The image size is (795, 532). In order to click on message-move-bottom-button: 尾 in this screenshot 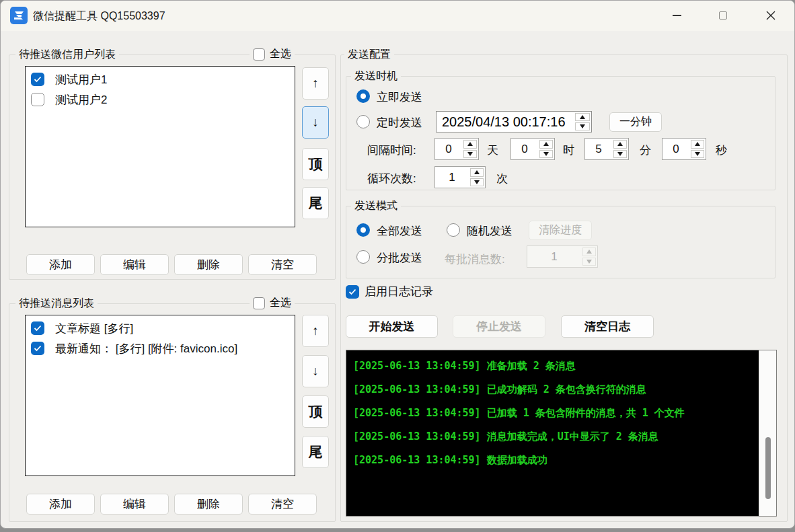, I will do `click(315, 452)`.